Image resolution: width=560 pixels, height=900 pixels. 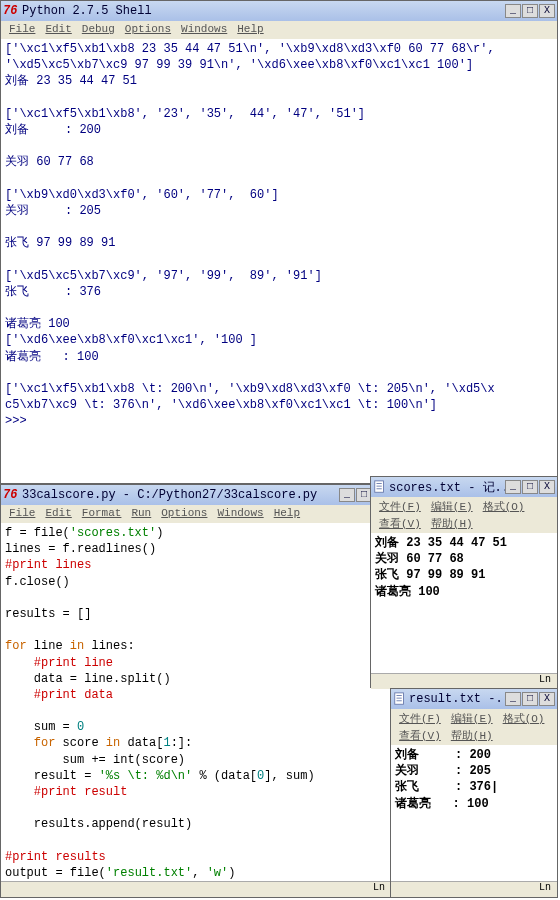 What do you see at coordinates (464, 487) in the screenshot?
I see `titlebar: scores.txt - 记... _ □ X` at bounding box center [464, 487].